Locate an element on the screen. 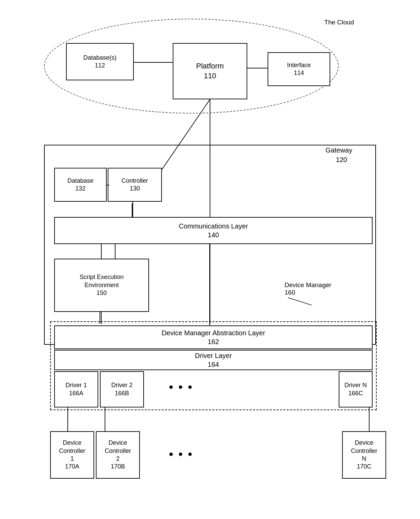 Image resolution: width=420 pixels, height=519 pixels. driver-dots is located at coordinates (181, 387).